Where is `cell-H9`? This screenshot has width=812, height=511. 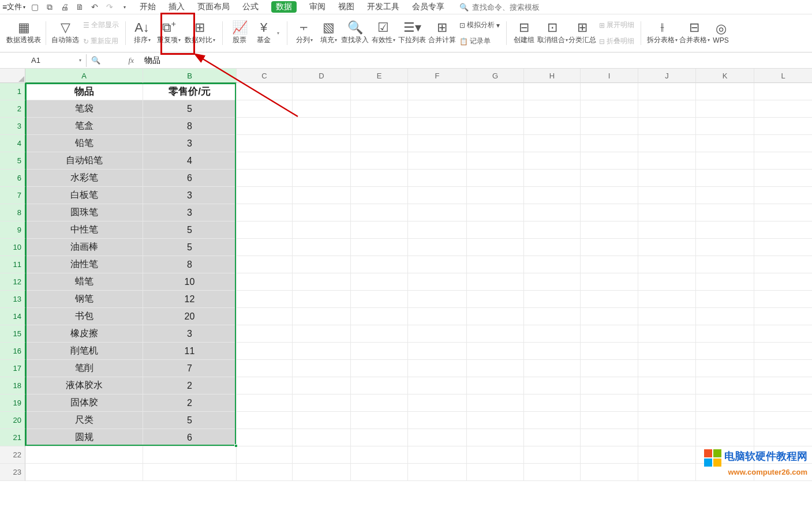
cell-H9 is located at coordinates (552, 230).